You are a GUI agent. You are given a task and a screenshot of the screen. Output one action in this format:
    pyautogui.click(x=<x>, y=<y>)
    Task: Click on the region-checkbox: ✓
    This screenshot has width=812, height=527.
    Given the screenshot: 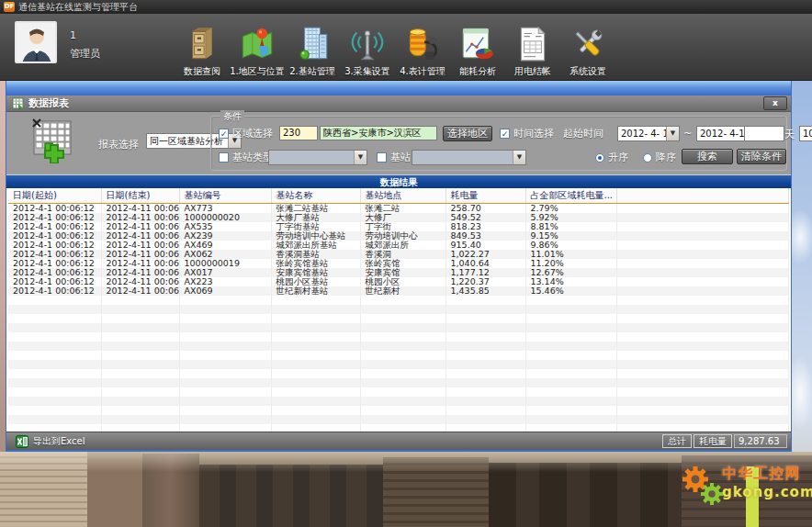 What is the action you would take?
    pyautogui.click(x=224, y=134)
    